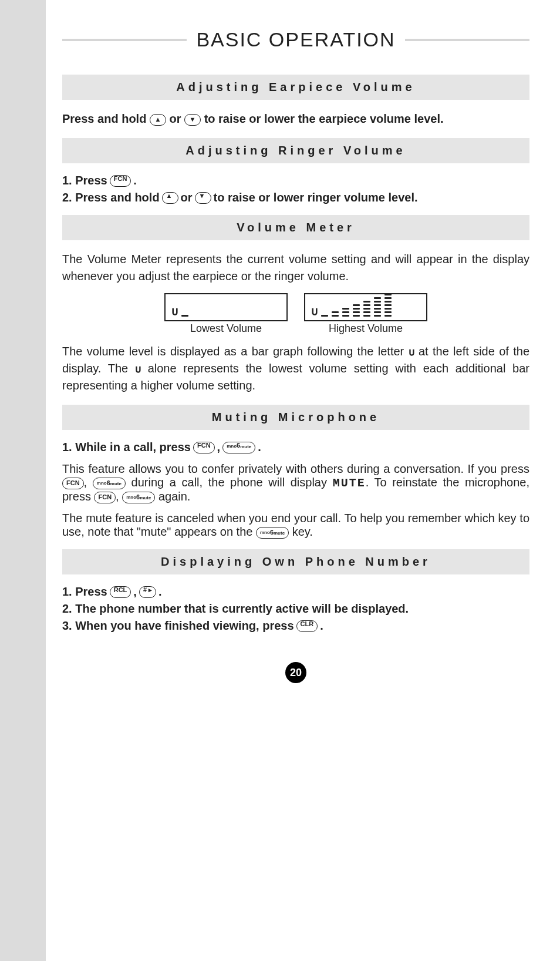  Describe the element at coordinates (111, 197) in the screenshot. I see `text: 2. Press and hold` at that location.